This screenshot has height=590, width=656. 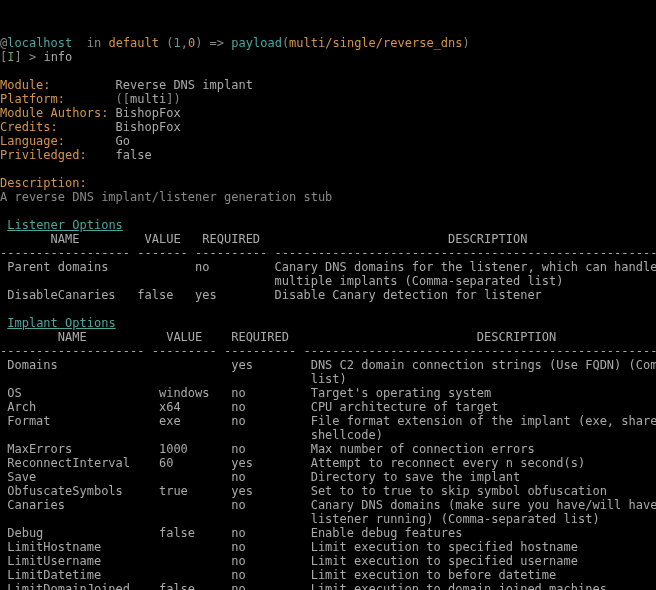 What do you see at coordinates (260, 477) in the screenshot?
I see `table-row: Save no Directory to save the implant` at bounding box center [260, 477].